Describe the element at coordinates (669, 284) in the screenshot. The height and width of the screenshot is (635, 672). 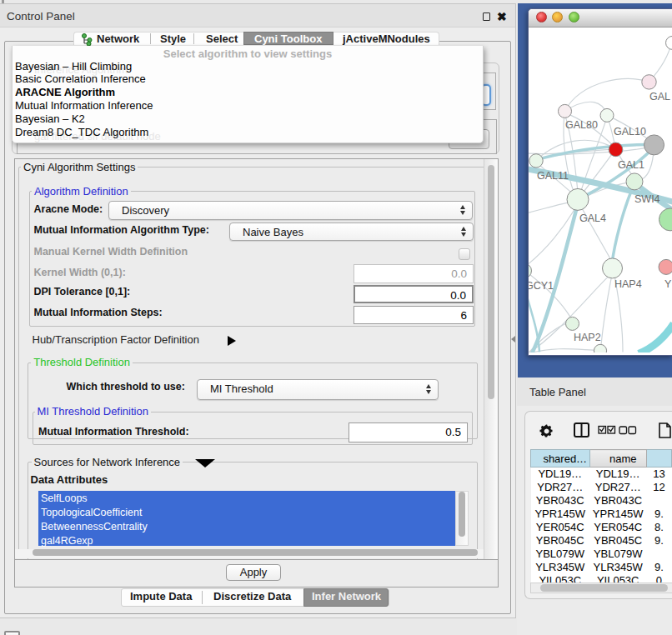
I see `svg-text: Y` at that location.